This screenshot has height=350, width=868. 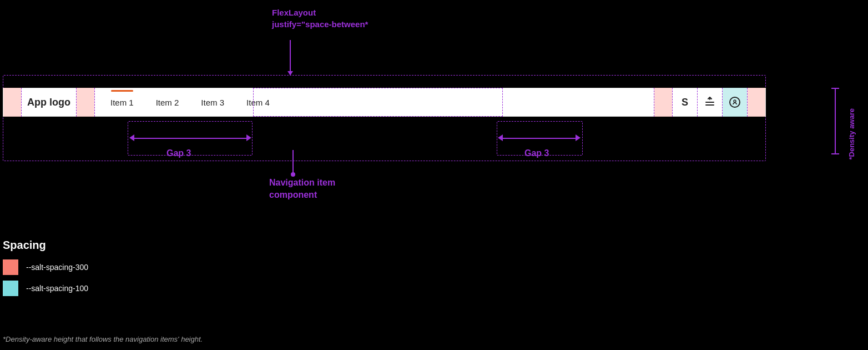 What do you see at coordinates (132, 138) in the screenshot?
I see `gap3-left-arrow-head-left` at bounding box center [132, 138].